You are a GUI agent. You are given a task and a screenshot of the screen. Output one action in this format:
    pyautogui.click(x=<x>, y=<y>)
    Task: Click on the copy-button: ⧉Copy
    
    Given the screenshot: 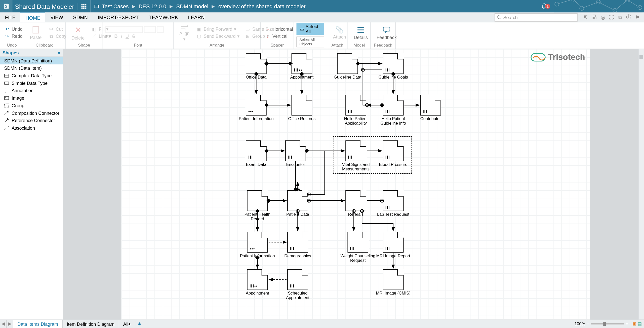 What is the action you would take?
    pyautogui.click(x=57, y=36)
    